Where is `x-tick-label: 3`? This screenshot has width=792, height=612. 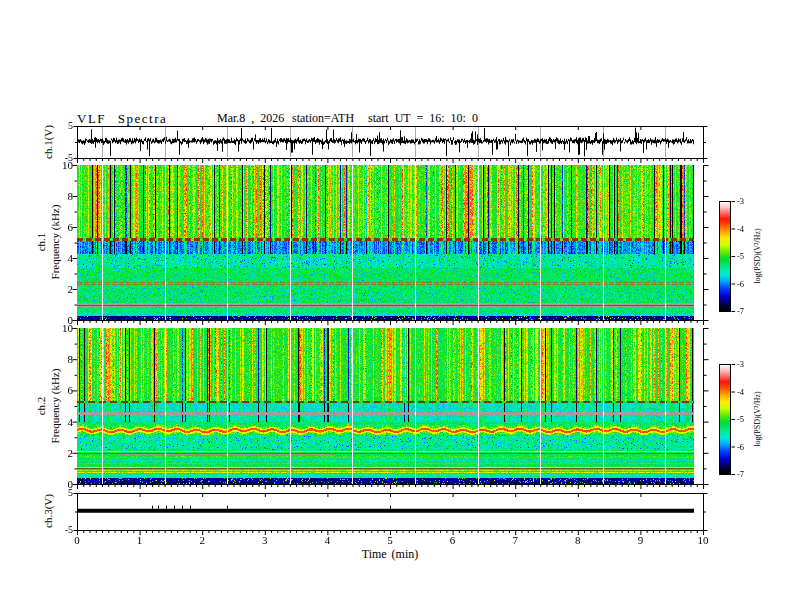 x-tick-label: 3 is located at coordinates (265, 540).